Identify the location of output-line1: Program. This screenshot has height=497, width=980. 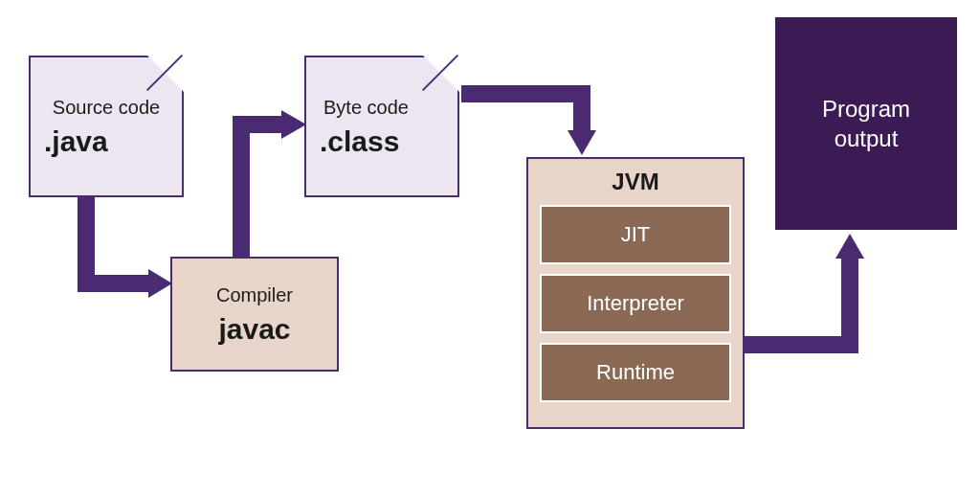
(866, 109).